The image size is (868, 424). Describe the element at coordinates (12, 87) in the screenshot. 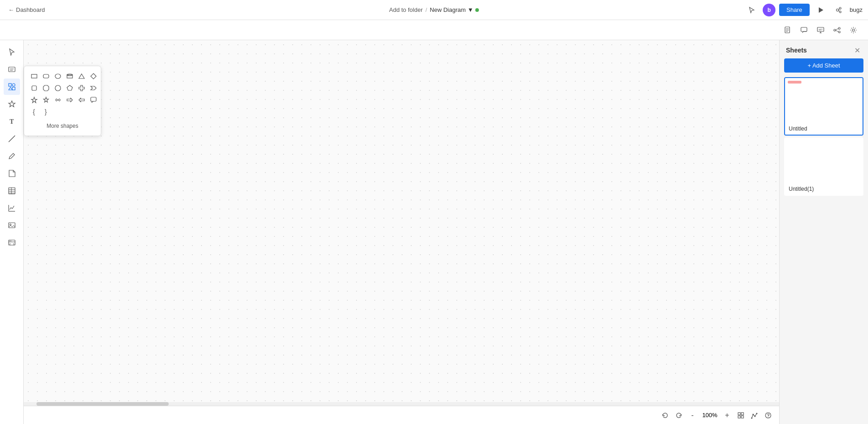

I see `shapes-tool` at that location.